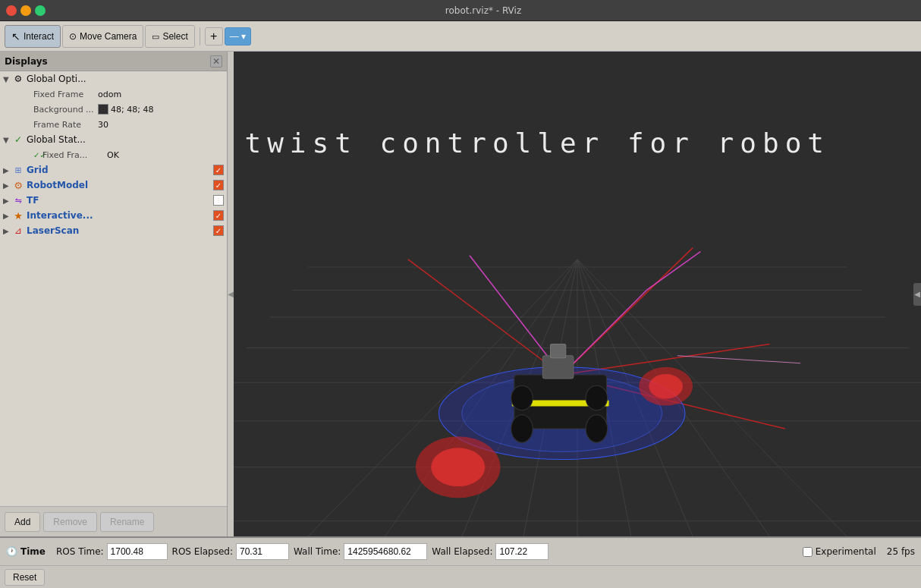 Image resolution: width=921 pixels, height=588 pixels. What do you see at coordinates (218, 231) in the screenshot?
I see `laserscan-checkbox` at bounding box center [218, 231].